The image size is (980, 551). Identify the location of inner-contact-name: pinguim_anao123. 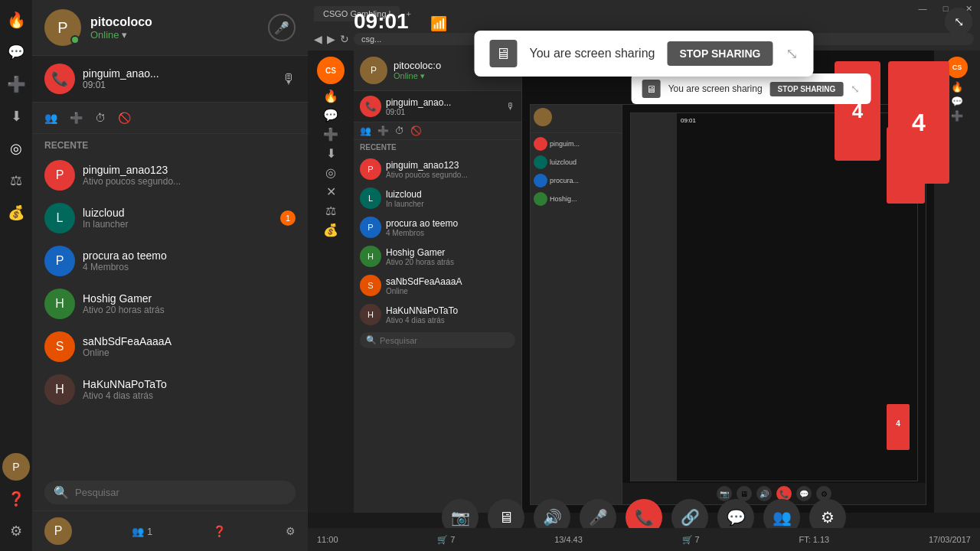
(427, 165).